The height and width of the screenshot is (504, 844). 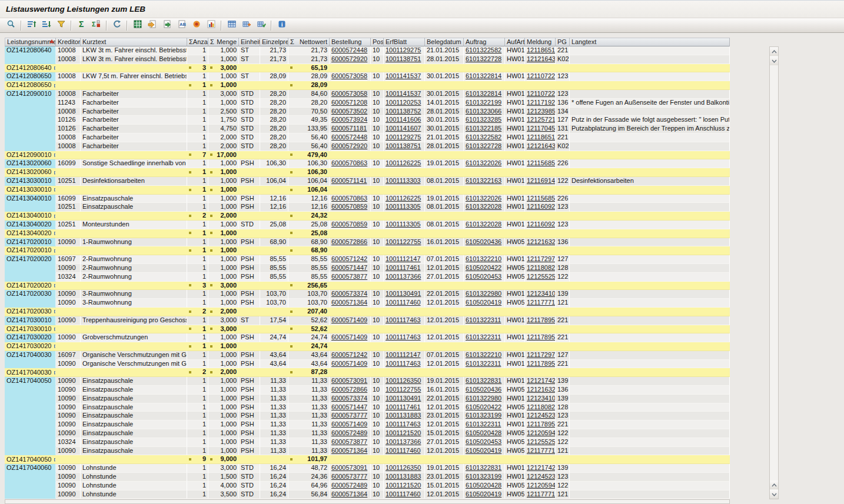 What do you see at coordinates (367, 94) in the screenshot?
I see `table-row: OZ141209001010008Facharbeiter13,000STD28…` at bounding box center [367, 94].